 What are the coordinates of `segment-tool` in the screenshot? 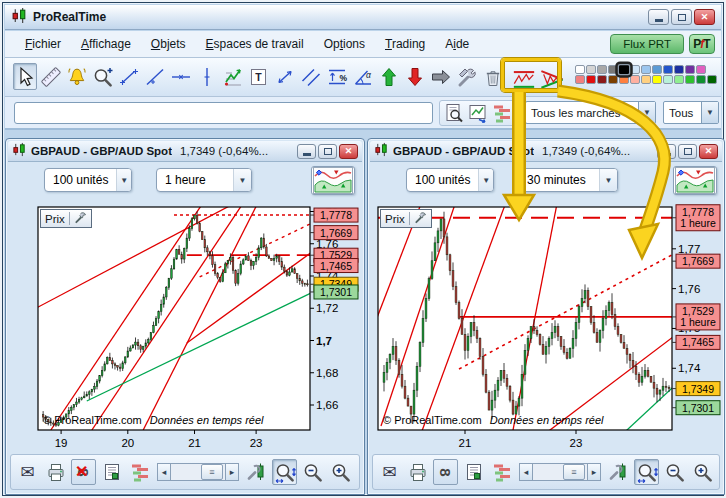 It's located at (129, 76).